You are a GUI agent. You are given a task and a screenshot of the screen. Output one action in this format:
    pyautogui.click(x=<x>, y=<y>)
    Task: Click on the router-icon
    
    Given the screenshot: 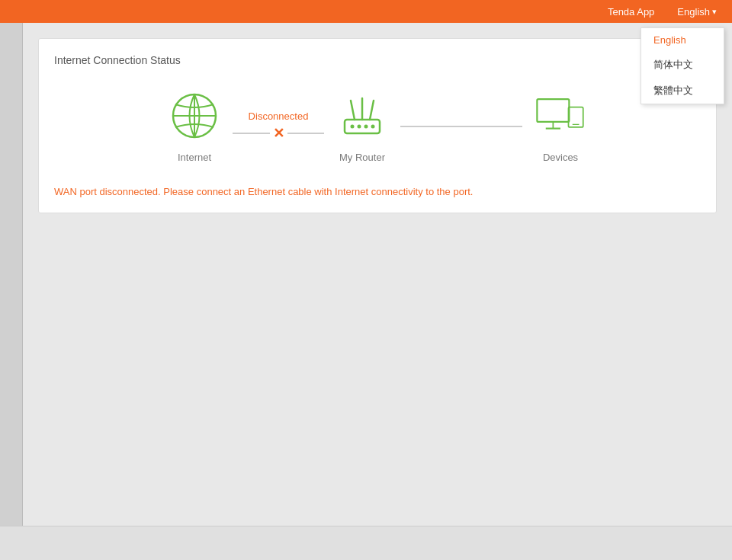 What is the action you would take?
    pyautogui.click(x=362, y=117)
    